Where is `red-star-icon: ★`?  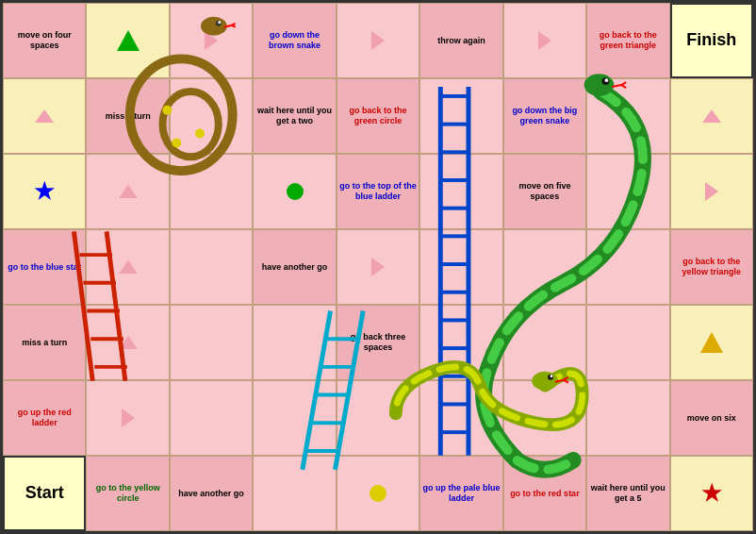 red-star-icon: ★ is located at coordinates (712, 493).